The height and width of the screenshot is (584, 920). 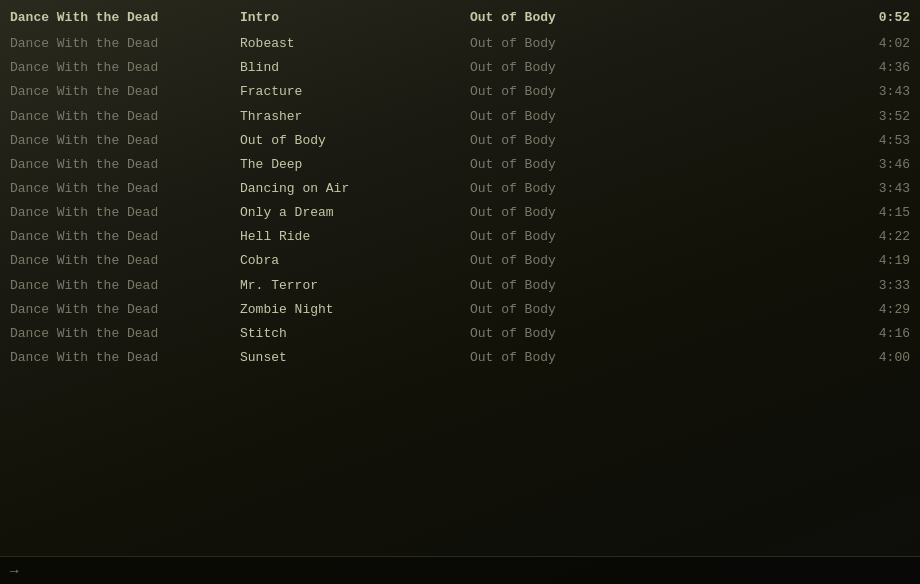 What do you see at coordinates (460, 310) in the screenshot?
I see `track-row: Dance With the DeadZombie NightOut of Bo…` at bounding box center [460, 310].